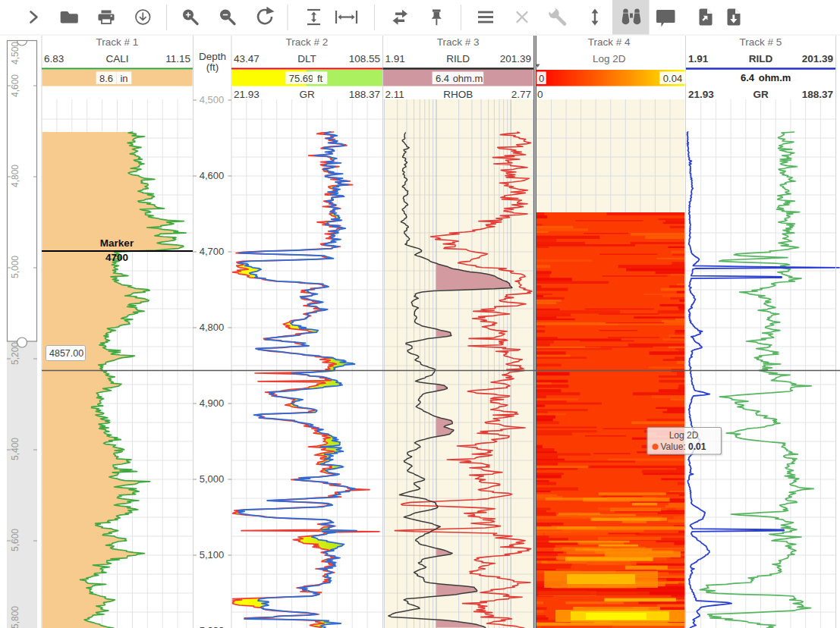 The height and width of the screenshot is (628, 840). I want to click on svg-text: Value: 0.01, so click(684, 447).